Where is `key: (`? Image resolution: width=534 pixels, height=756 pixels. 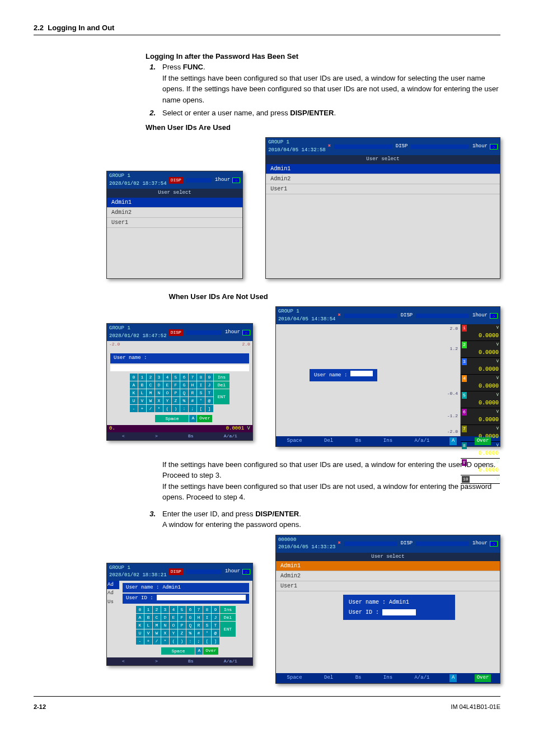 key: ( is located at coordinates (167, 409).